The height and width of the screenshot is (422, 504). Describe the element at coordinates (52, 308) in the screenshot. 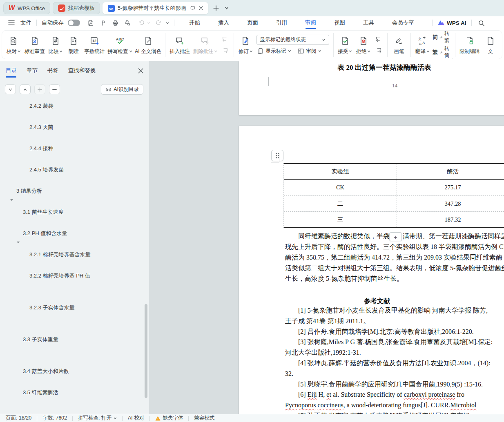

I see `toc-item: 3.2.3 子实体含水量` at that location.